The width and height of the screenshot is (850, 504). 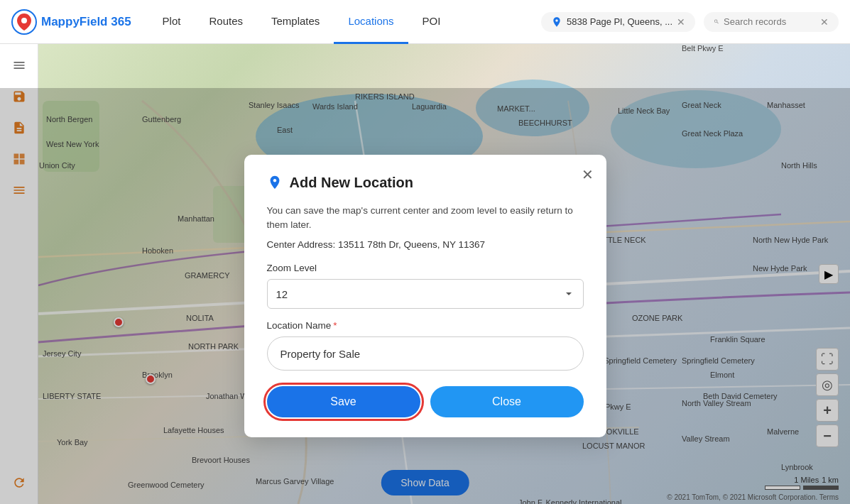 I want to click on location-bar-text: 5838 Page Pl, Queens, ..., so click(x=619, y=21).